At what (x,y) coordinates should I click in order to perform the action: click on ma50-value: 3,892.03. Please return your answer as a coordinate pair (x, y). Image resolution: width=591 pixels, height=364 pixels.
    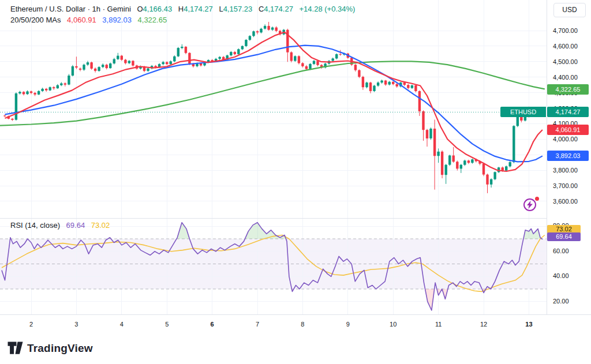
    Looking at the image, I should click on (117, 20).